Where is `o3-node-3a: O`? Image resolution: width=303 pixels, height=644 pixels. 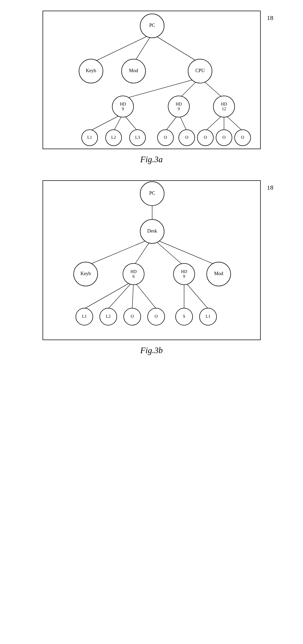
o3-node-3a: O is located at coordinates (205, 137).